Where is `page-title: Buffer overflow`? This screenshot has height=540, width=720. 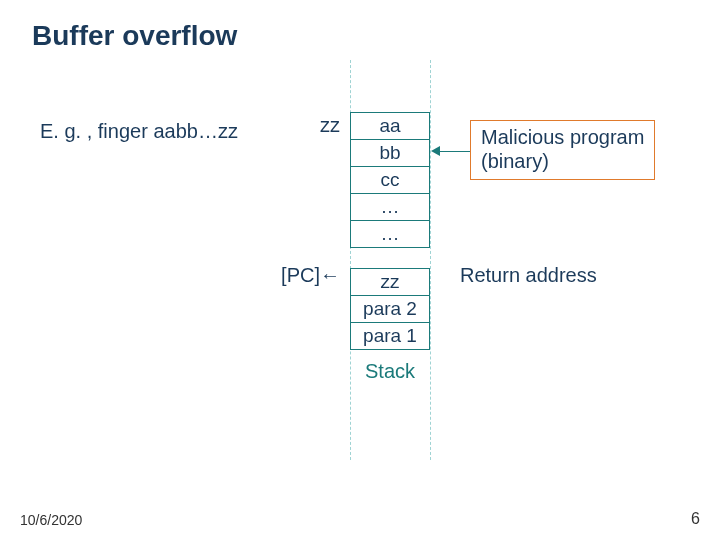
page-title: Buffer overflow is located at coordinates (134, 36).